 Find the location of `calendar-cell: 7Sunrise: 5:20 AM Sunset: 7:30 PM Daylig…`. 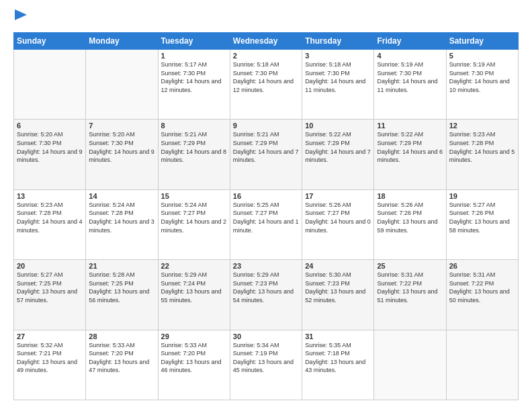

calendar-cell: 7Sunrise: 5:20 AM Sunset: 7:30 PM Daylig… is located at coordinates (122, 154).